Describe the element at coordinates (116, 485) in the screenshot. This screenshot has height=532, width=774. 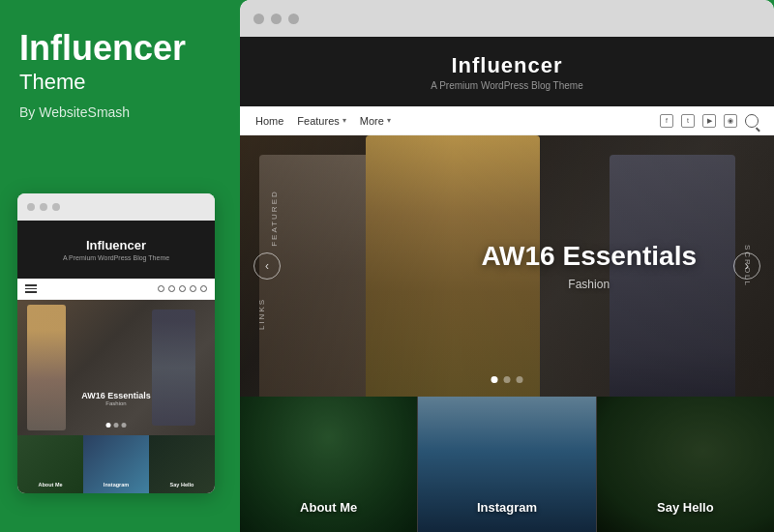
I see `mini-thumb-label: Instagram` at that location.